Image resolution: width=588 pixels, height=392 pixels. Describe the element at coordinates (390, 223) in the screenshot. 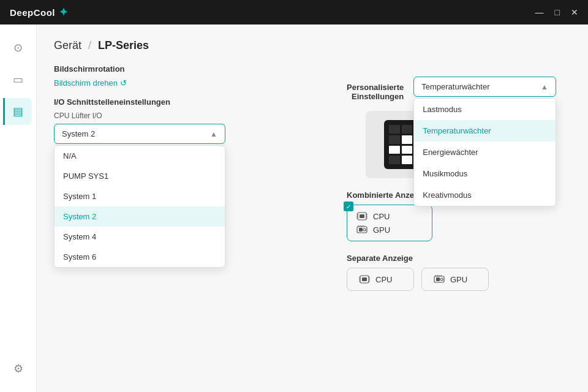

I see `combined-anzeige-wrapper: ✓` at that location.